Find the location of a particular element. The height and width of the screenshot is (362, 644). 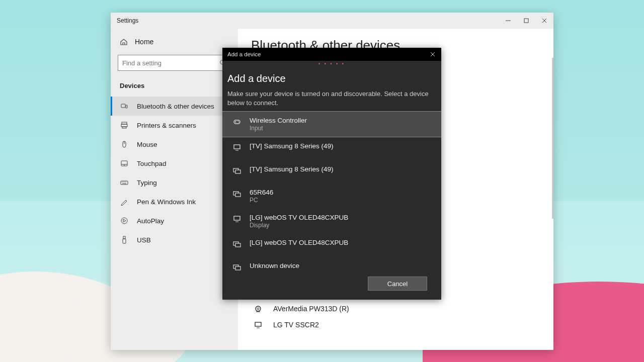

autoplay-icon is located at coordinates (124, 221).